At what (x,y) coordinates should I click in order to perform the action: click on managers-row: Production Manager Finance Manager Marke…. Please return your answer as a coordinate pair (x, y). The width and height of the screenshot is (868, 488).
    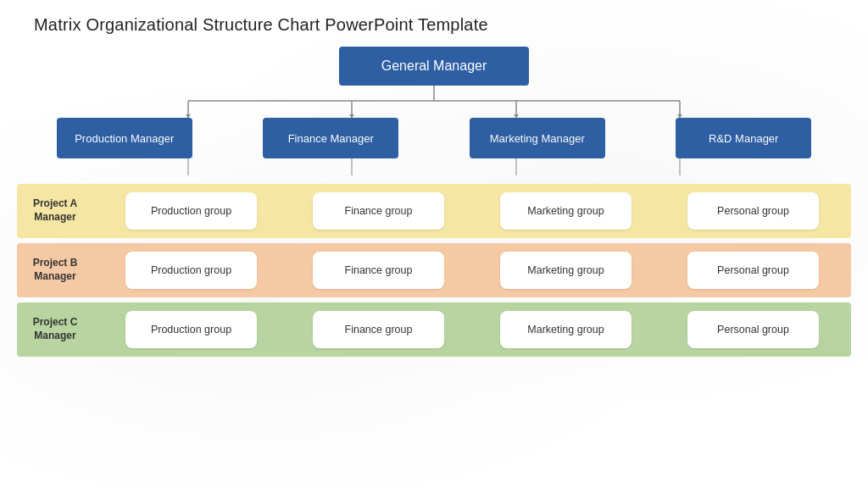
    Looking at the image, I should click on (434, 138).